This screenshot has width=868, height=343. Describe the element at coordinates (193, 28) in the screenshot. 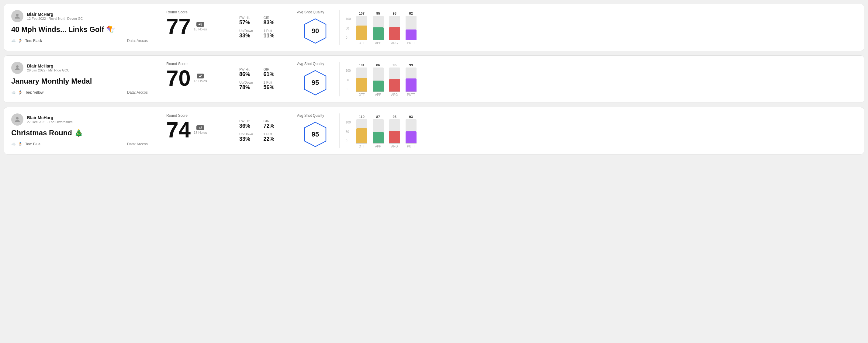

I see `score-section: Round Score 77 +5 18 Holes` at that location.